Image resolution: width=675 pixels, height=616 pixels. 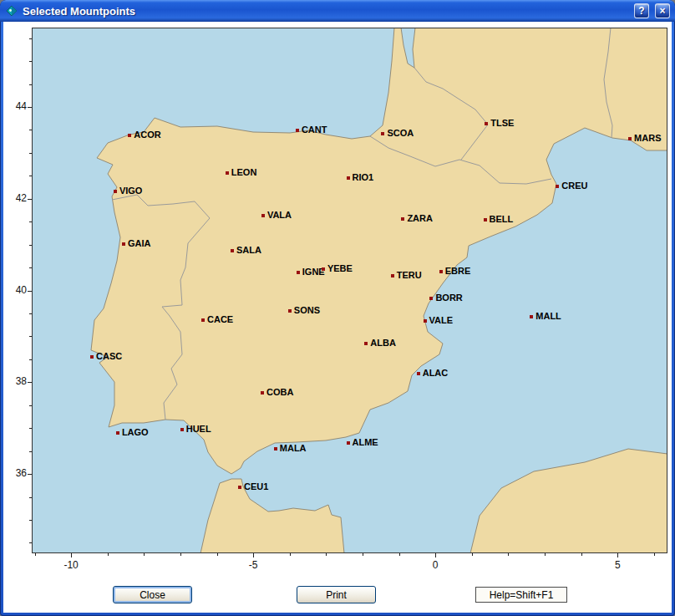 What do you see at coordinates (363, 177) in the screenshot?
I see `station-label-rio1: RIO1` at bounding box center [363, 177].